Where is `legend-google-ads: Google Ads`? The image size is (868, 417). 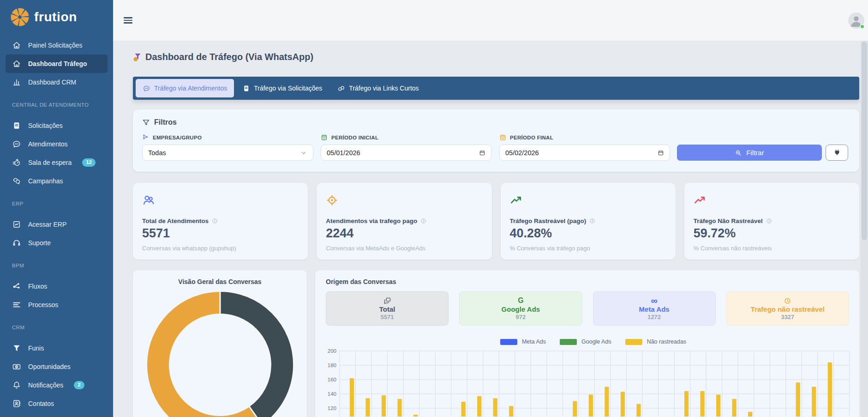 legend-google-ads: Google Ads is located at coordinates (586, 342).